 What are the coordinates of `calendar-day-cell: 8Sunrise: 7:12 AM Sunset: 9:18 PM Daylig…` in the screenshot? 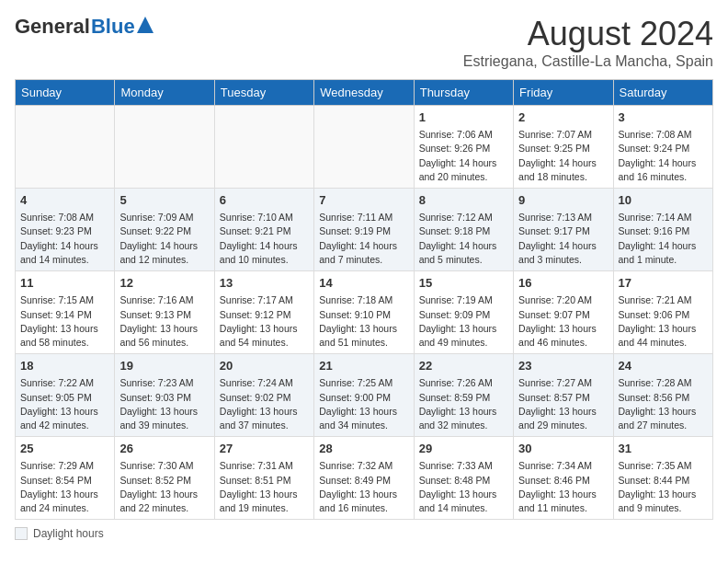 It's located at (463, 230).